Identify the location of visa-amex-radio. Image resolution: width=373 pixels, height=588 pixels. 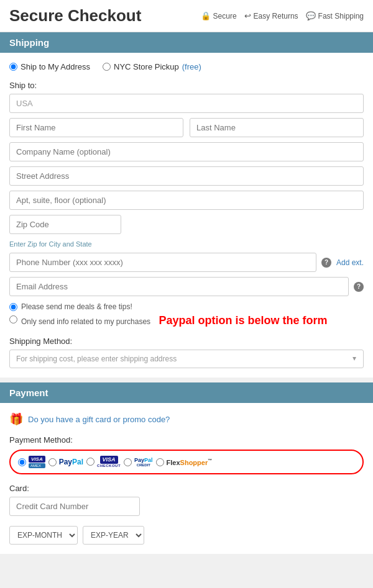
(22, 462).